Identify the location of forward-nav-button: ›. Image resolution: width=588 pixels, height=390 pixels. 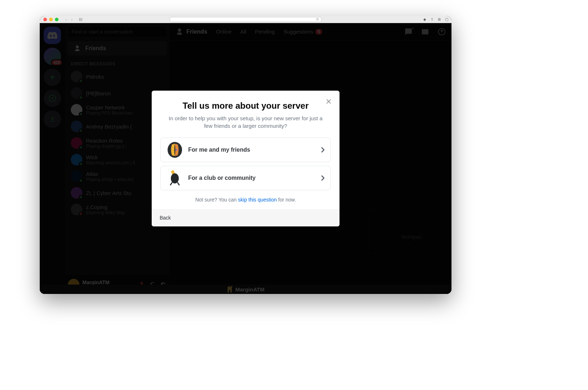
(72, 20).